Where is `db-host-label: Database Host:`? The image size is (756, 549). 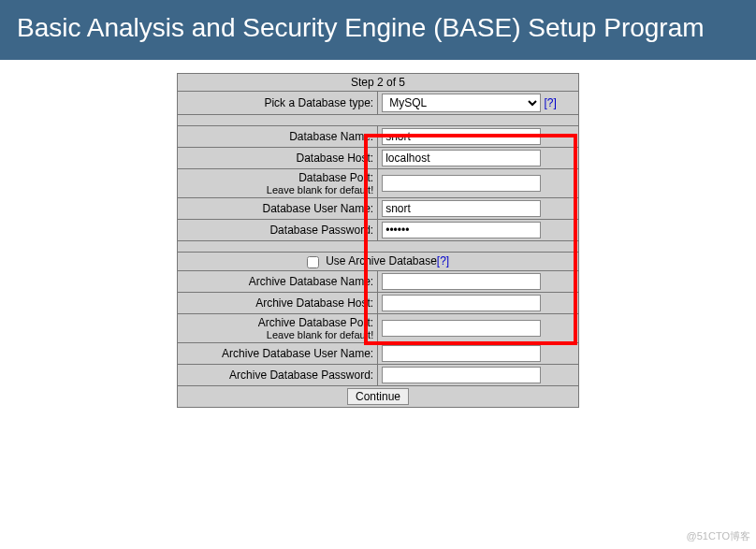
db-host-label: Database Host: is located at coordinates (278, 159).